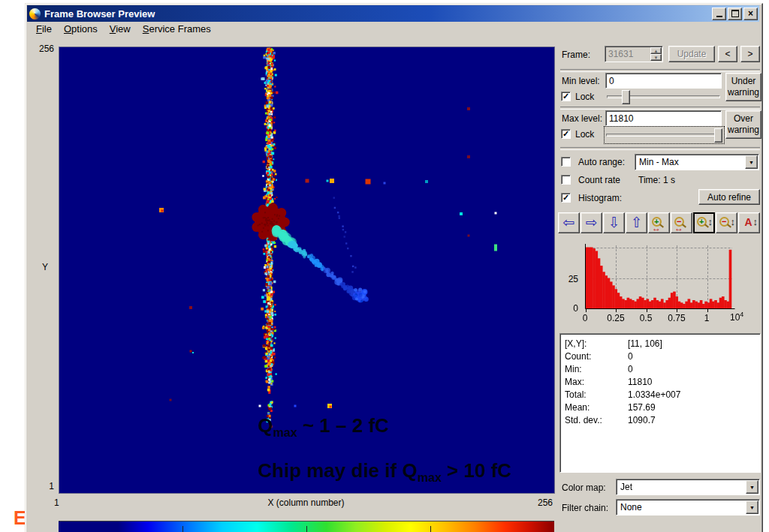  What do you see at coordinates (634, 54) in the screenshot?
I see `frame-spinbox: 31631 ▲ ▼` at bounding box center [634, 54].